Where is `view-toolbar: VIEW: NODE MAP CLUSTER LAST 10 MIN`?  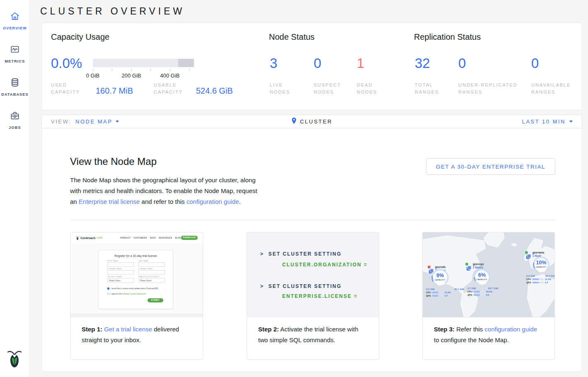
view-toolbar: VIEW: NODE MAP CLUSTER LAST 10 MIN is located at coordinates (312, 122).